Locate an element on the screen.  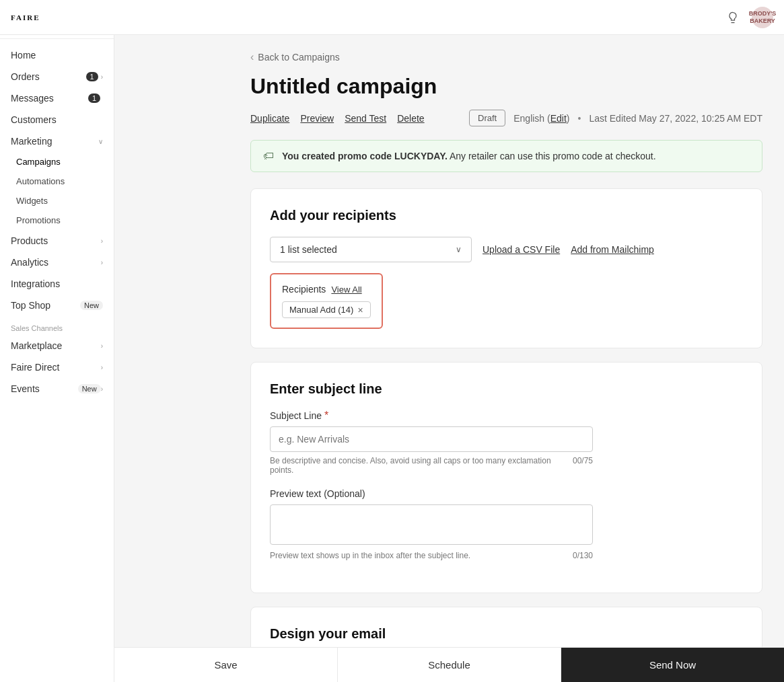
design-title: Design your email is located at coordinates (506, 634).